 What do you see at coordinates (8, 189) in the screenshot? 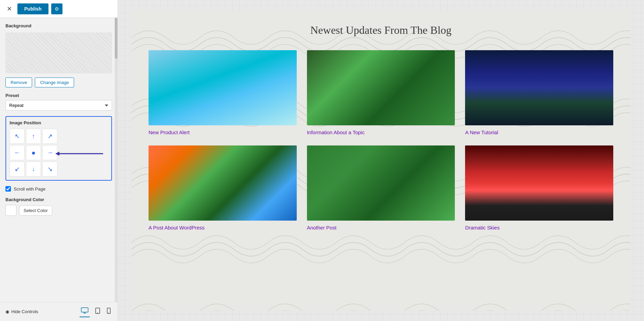
I see `scroll-with-page-checkbox` at bounding box center [8, 189].